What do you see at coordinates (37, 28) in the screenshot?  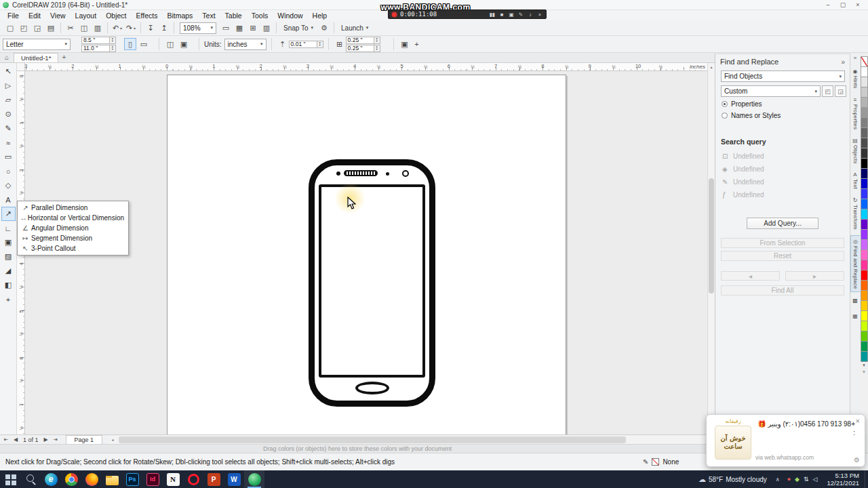 I see `save-icon: ◲` at bounding box center [37, 28].